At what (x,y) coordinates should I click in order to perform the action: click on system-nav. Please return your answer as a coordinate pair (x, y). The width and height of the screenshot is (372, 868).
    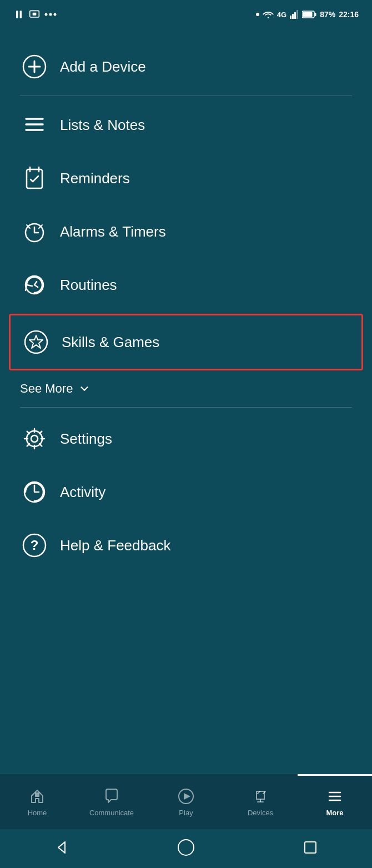
    Looking at the image, I should click on (186, 849).